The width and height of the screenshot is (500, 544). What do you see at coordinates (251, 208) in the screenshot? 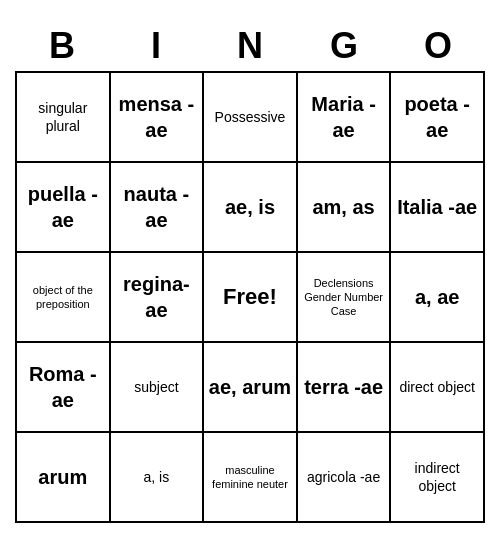
I see `bingo-cell: ae, is` at bounding box center [251, 208].